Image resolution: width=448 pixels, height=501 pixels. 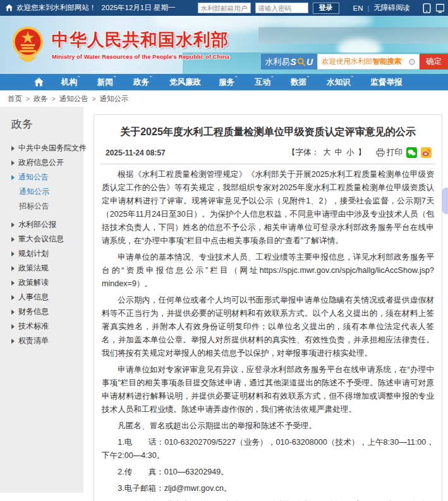 I want to click on breadcrumb-notices: 通知公告, so click(x=74, y=99).